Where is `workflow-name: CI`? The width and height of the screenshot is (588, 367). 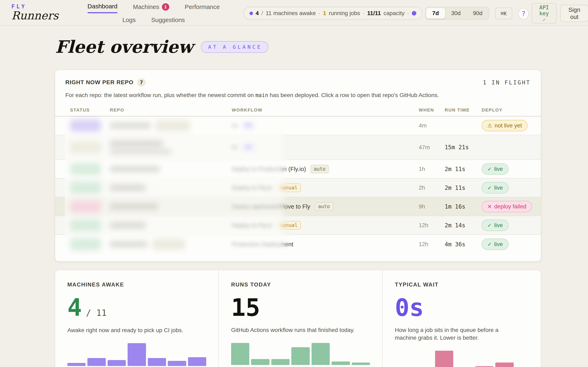
workflow-name: CI is located at coordinates (235, 126).